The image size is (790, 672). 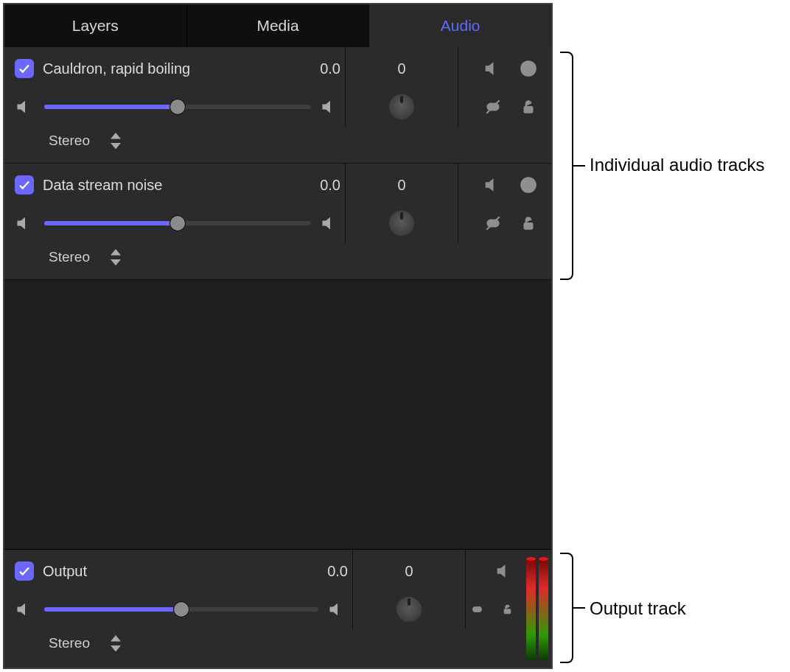 What do you see at coordinates (278, 26) in the screenshot?
I see `tab-bar: Layers Media Audio` at bounding box center [278, 26].